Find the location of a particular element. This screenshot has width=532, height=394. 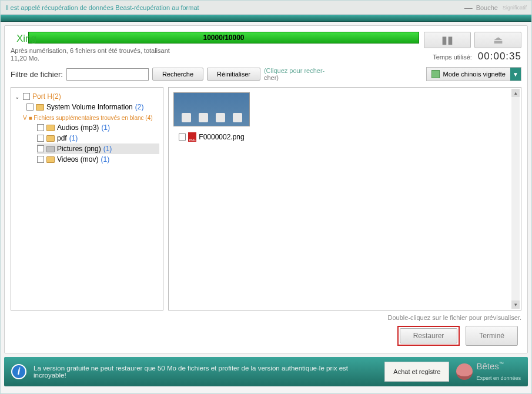

tree-node-videos: Videos (mov) (1) is located at coordinates (98, 159).